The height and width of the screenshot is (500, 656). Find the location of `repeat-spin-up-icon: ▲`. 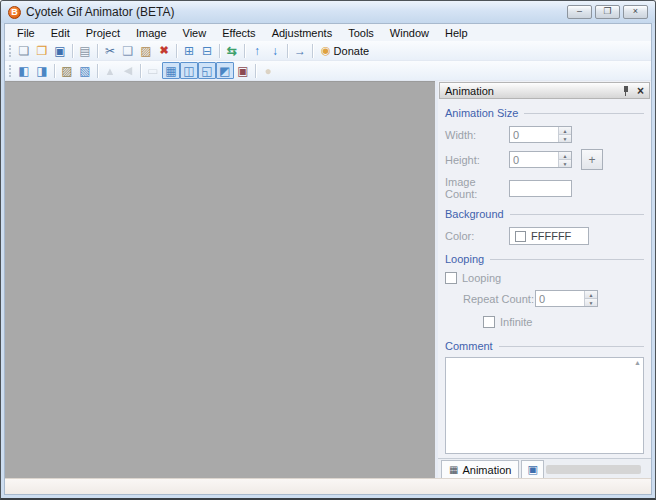

repeat-spin-up-icon: ▲ is located at coordinates (591, 294).